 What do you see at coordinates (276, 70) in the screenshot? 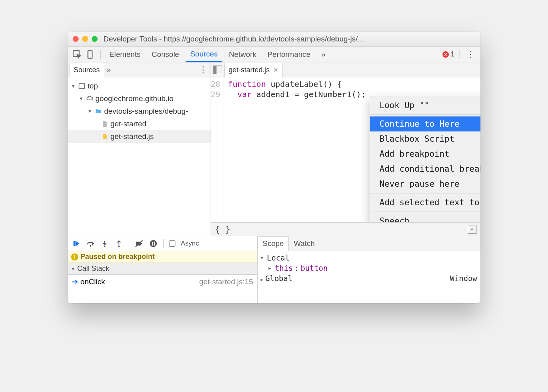
I see `close-tab-icon: ✕` at bounding box center [276, 70].